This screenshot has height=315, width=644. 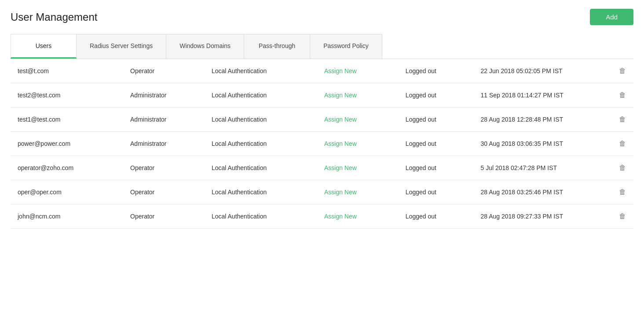 I want to click on tabs-row: Users Radius Server Settings Windows Dom…, so click(x=322, y=47).